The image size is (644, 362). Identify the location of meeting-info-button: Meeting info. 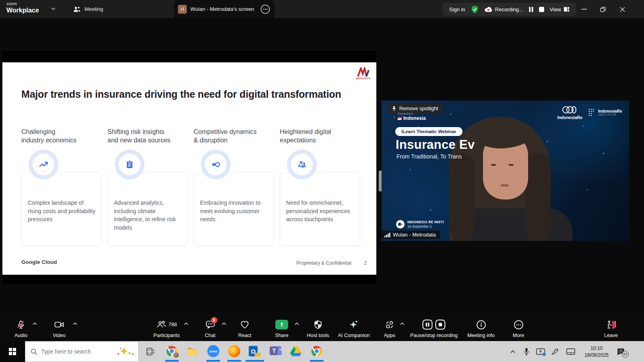
(481, 329).